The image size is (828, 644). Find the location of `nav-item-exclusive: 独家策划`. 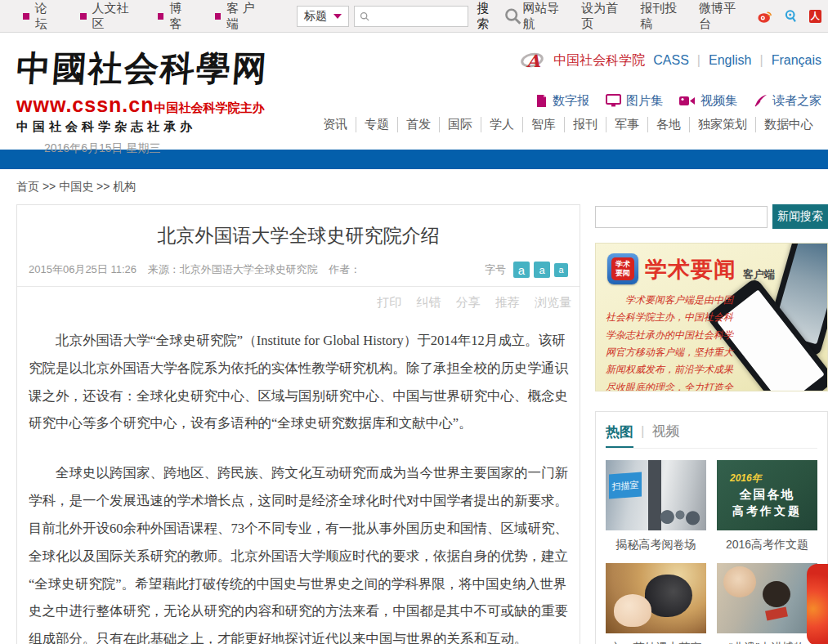

nav-item-exclusive: 独家策划 is located at coordinates (723, 124).